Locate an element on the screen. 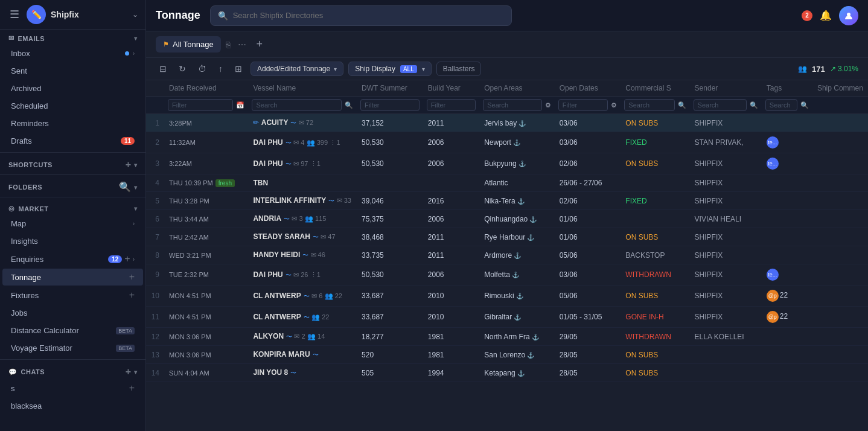  table-row: 12 MON 3:06 PM ALKYON〜 ✉ 2 👥 14 18,277 1… is located at coordinates (507, 337).